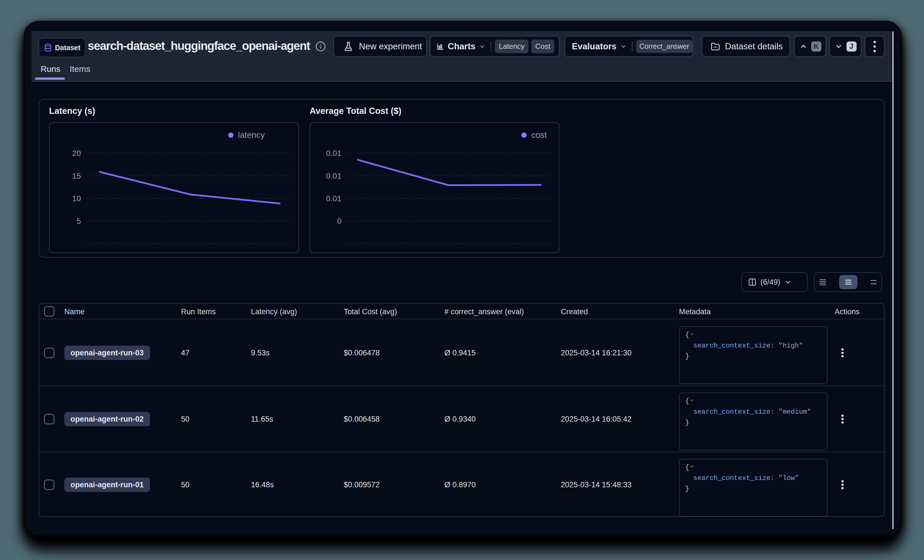 This screenshot has height=560, width=924. Describe the element at coordinates (76, 153) in the screenshot. I see `svg-text: 20` at that location.